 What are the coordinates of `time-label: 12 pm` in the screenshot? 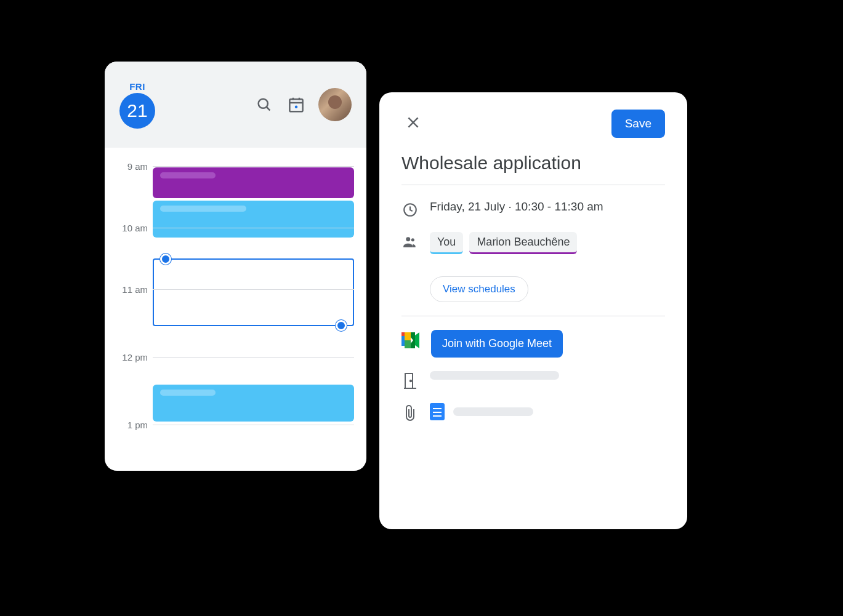 It's located at (129, 357).